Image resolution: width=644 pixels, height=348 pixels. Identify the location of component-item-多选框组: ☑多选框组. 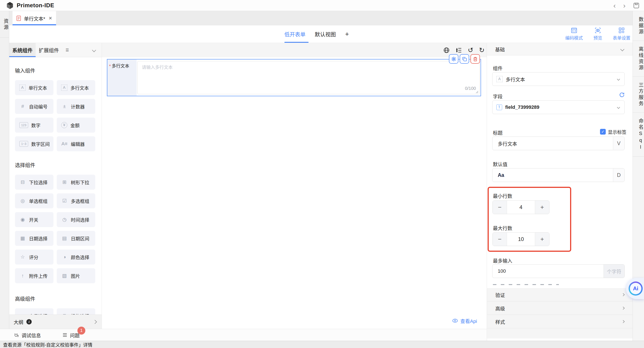
(76, 201).